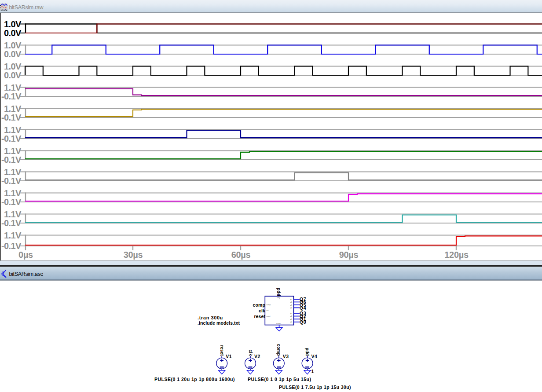 The height and width of the screenshot is (392, 542). What do you see at coordinates (291, 319) in the screenshot?
I see `svg-text: q1` at bounding box center [291, 319].